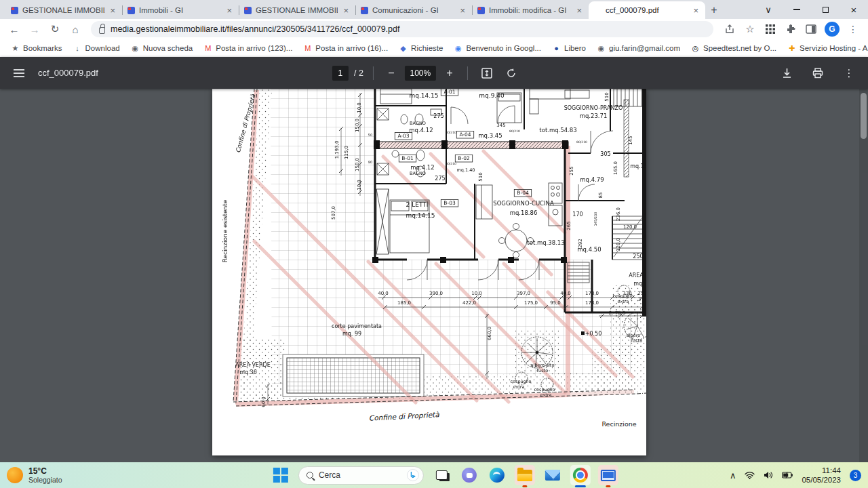 This screenshot has width=868, height=488. What do you see at coordinates (768, 475) in the screenshot?
I see `volume-icon` at bounding box center [768, 475].